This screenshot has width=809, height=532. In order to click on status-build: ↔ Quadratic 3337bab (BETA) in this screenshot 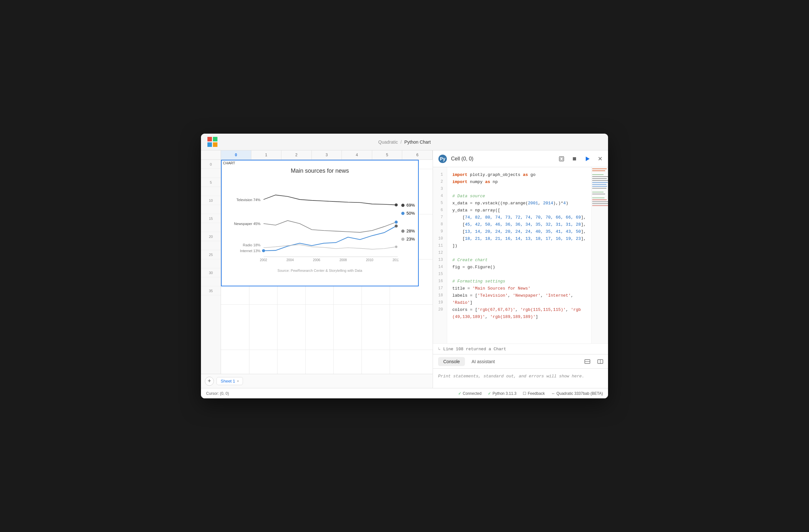, I will do `click(577, 393)`.